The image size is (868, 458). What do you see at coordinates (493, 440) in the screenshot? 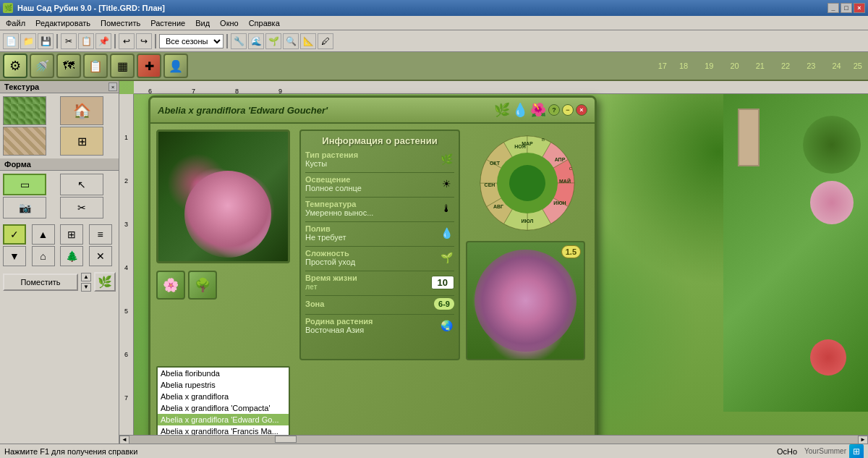
I see `hscroll-track` at bounding box center [493, 440].